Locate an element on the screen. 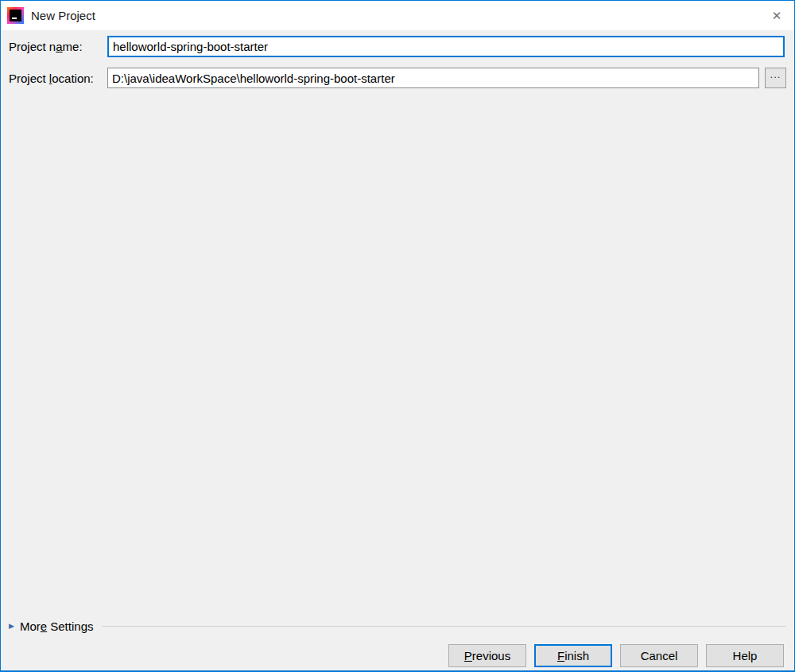 The height and width of the screenshot is (672, 795). dialog-button-bar: Previous Finish Cancel Help is located at coordinates (616, 655).